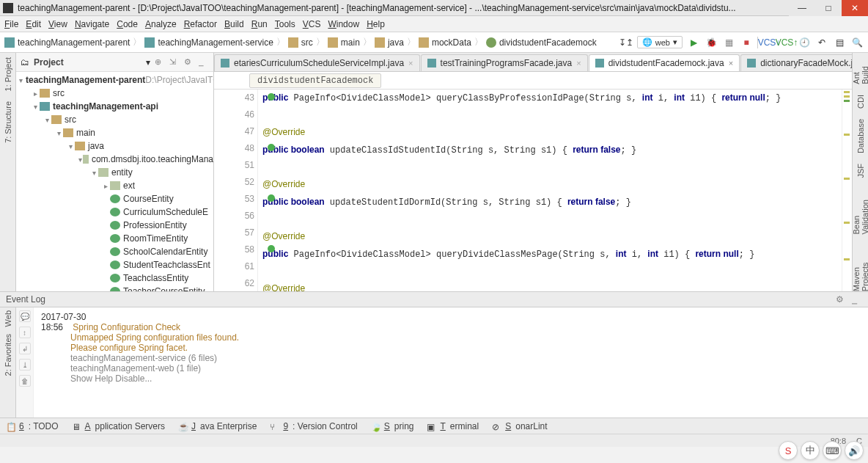  What do you see at coordinates (796, 63) in the screenshot?
I see `editor-tab: dictionaryFacadeMock.java×` at bounding box center [796, 63].